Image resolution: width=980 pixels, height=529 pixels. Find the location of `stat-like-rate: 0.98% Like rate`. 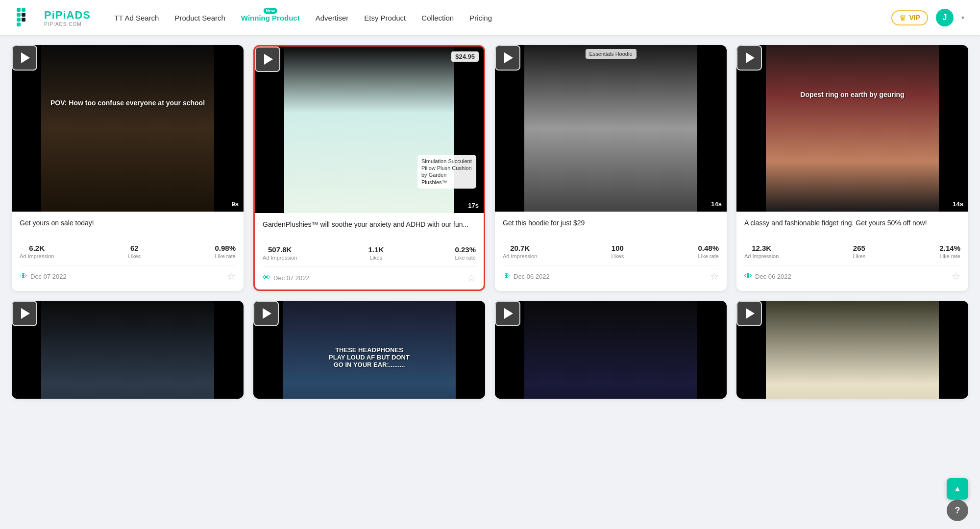

stat-like-rate: 0.98% Like rate is located at coordinates (225, 252).